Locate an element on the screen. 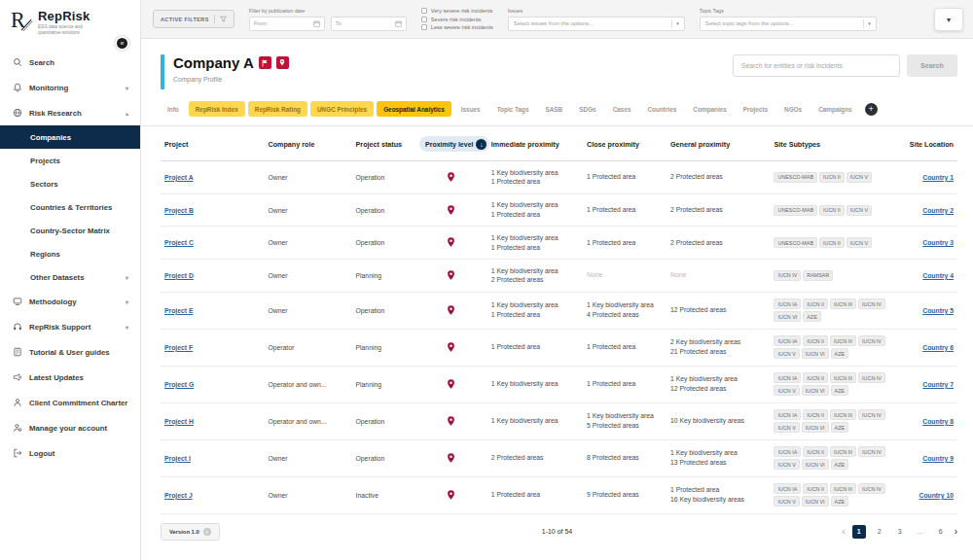 This screenshot has width=973, height=560. sidebar-item-other-datasets: Other Datasets▾ is located at coordinates (70, 277).